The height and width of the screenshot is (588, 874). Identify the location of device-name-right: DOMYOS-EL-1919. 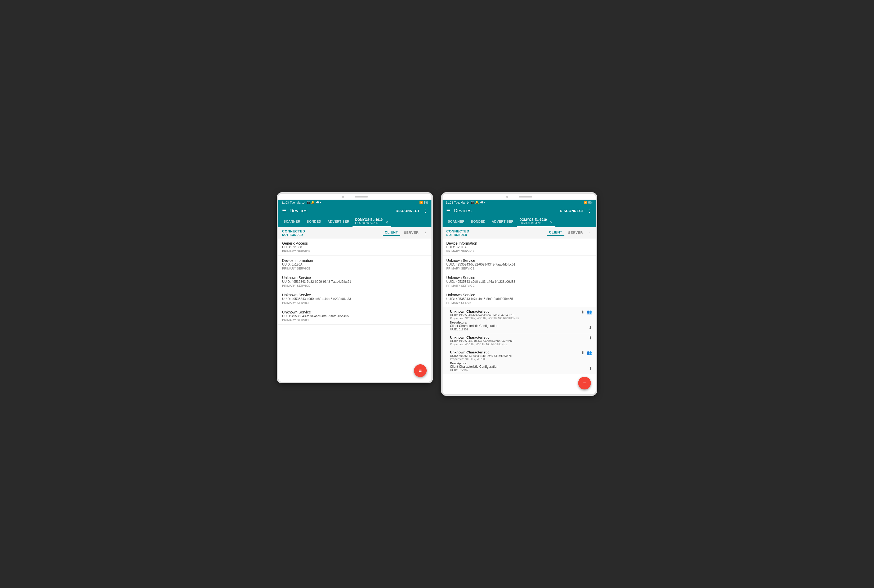
(533, 220).